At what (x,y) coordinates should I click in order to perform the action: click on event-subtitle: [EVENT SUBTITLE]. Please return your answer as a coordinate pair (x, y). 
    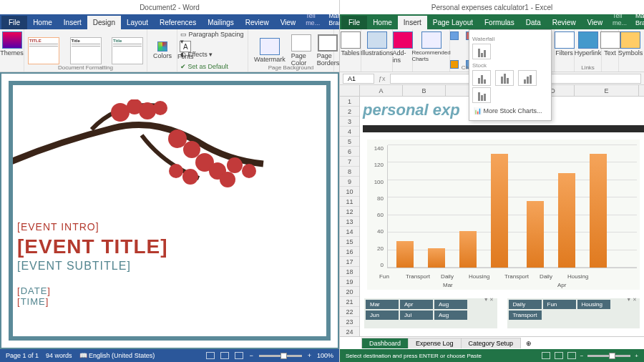
    Looking at the image, I should click on (93, 266).